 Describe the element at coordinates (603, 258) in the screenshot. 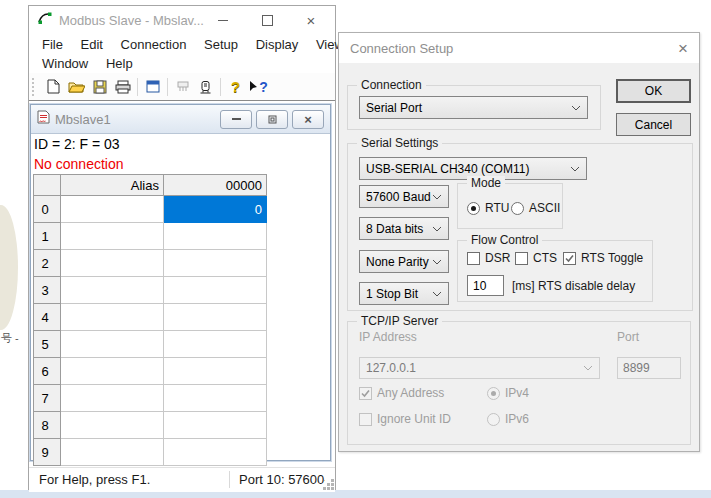

I see `rts-toggle-checkbox: RTS Toggle` at that location.